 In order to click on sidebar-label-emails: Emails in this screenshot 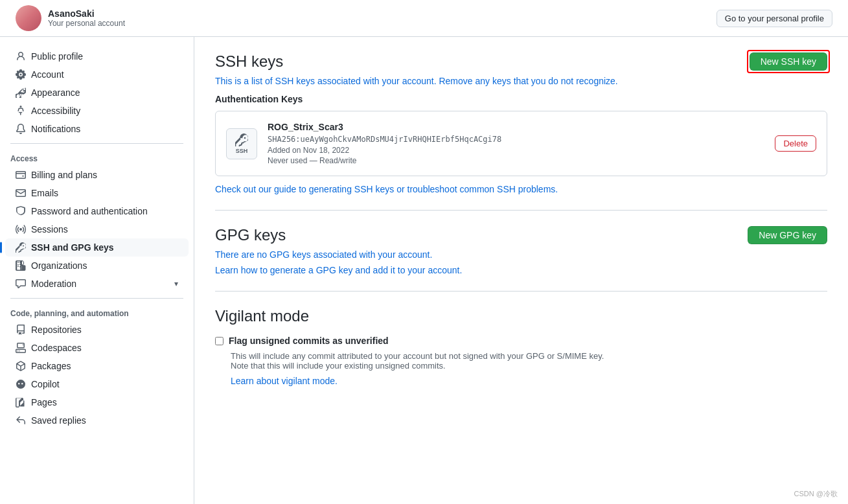, I will do `click(45, 193)`.